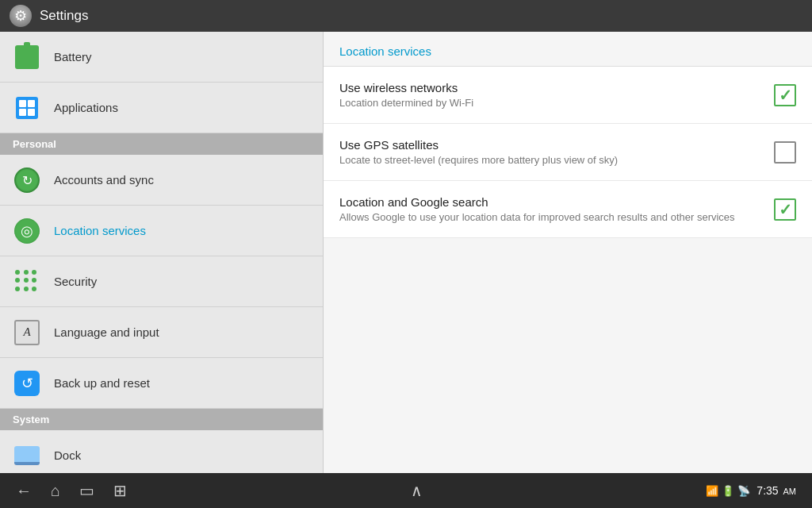 This screenshot has width=812, height=508. I want to click on settings-app-icon: ⚙, so click(21, 16).